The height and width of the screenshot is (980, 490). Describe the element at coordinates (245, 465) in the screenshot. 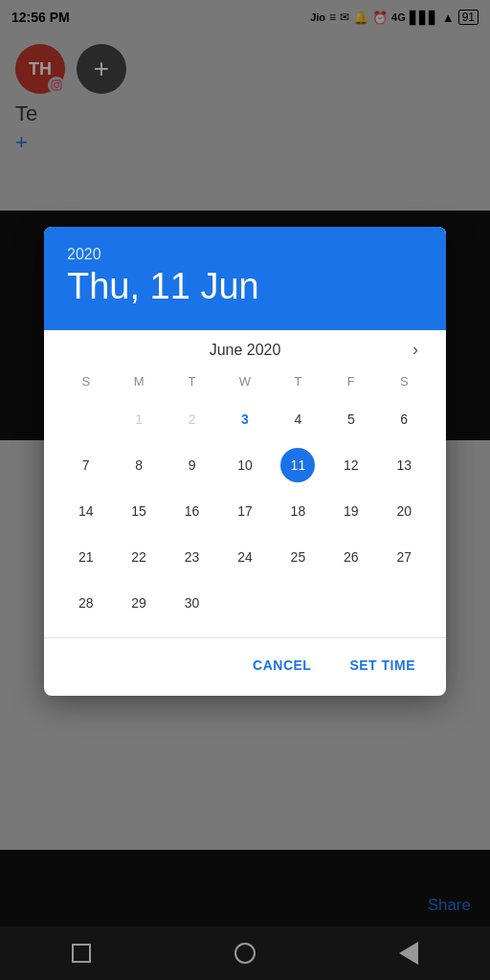

I see `calendar-day-1-3: 10` at that location.